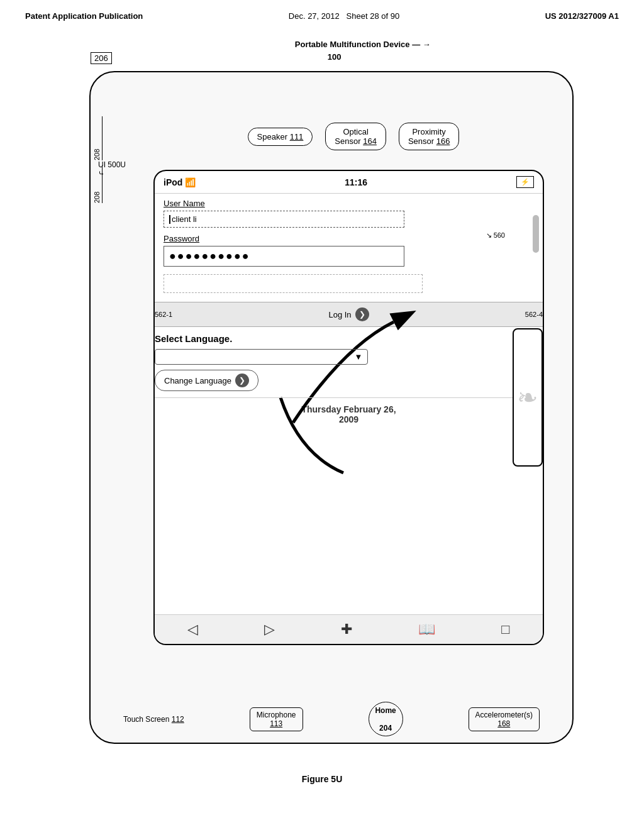 The image size is (644, 830). Describe the element at coordinates (426, 629) in the screenshot. I see `nav-bookmark-icon: 📖` at that location.